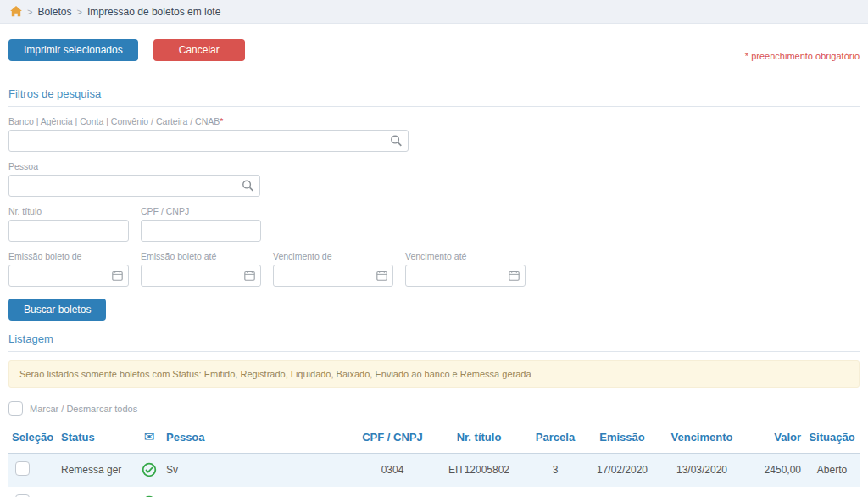 Image resolution: width=868 pixels, height=497 pixels. Describe the element at coordinates (434, 409) in the screenshot. I see `select-all-row: Marcar / Desmarcar todos` at that location.